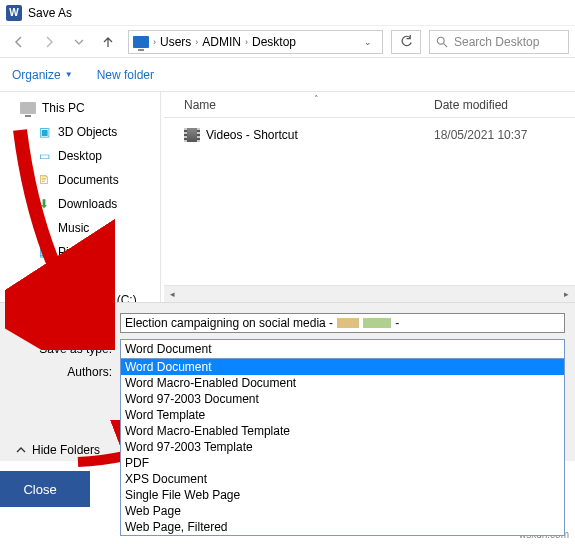  I want to click on type-option: Word 97-2003 Document, so click(342, 399).